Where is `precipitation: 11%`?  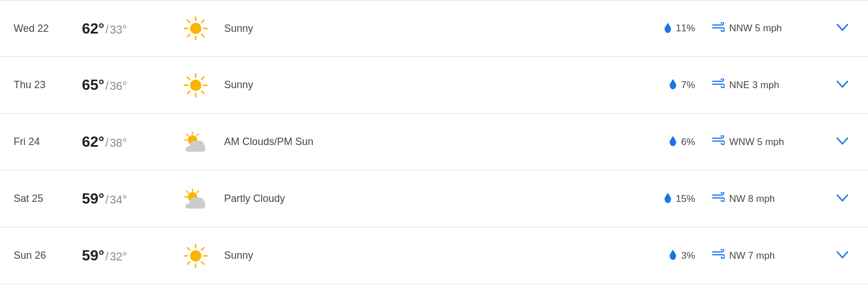
precipitation: 11% is located at coordinates (661, 28).